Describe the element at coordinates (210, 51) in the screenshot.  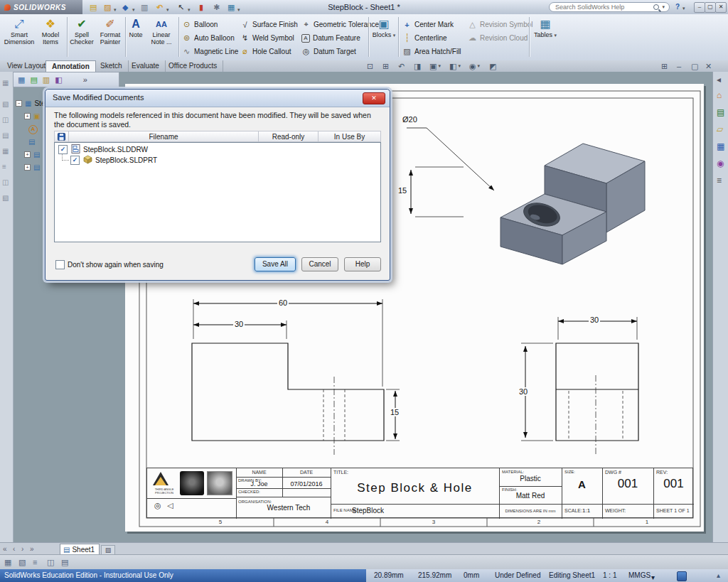
I see `magnetic-line-button: ∿ Magnetic Line` at that location.